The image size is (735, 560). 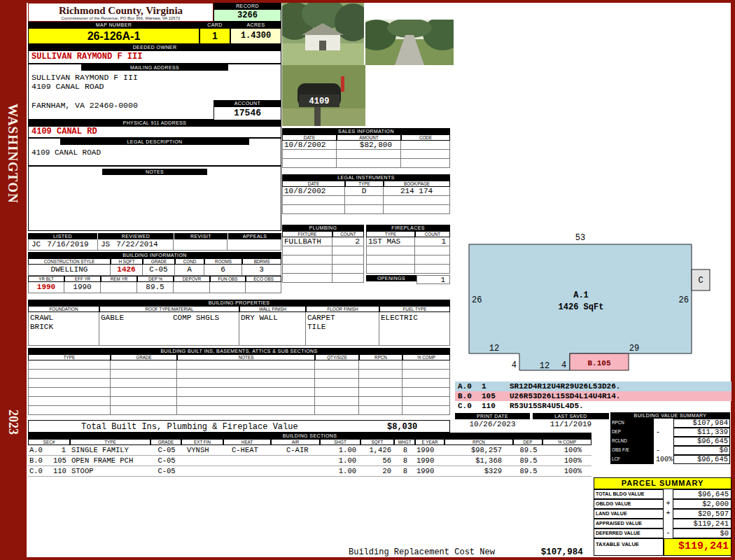 What do you see at coordinates (545, 366) in the screenshot?
I see `sketch-dim-notch-bottom: 12` at bounding box center [545, 366].